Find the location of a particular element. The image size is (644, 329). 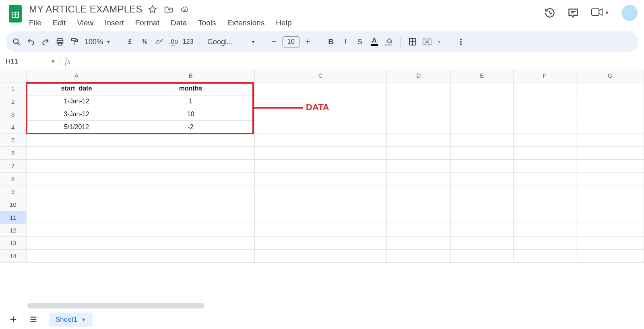

cell-C2 is located at coordinates (320, 101).